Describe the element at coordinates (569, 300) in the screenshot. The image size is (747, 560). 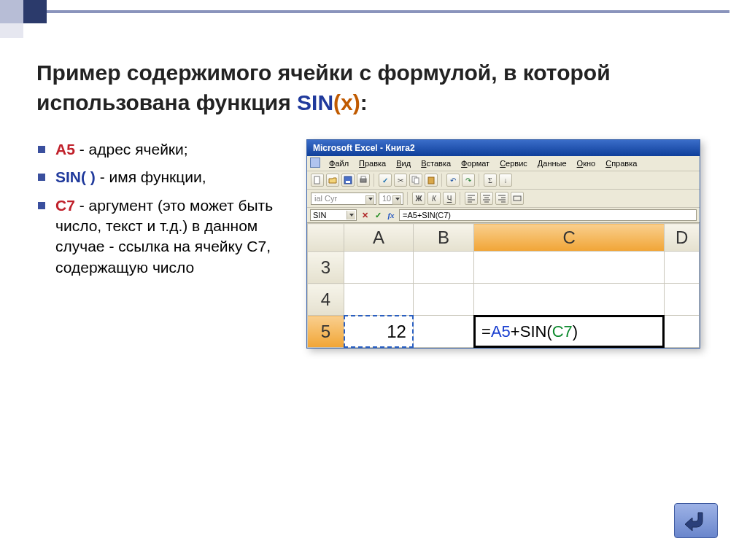
I see `cell-c4` at that location.